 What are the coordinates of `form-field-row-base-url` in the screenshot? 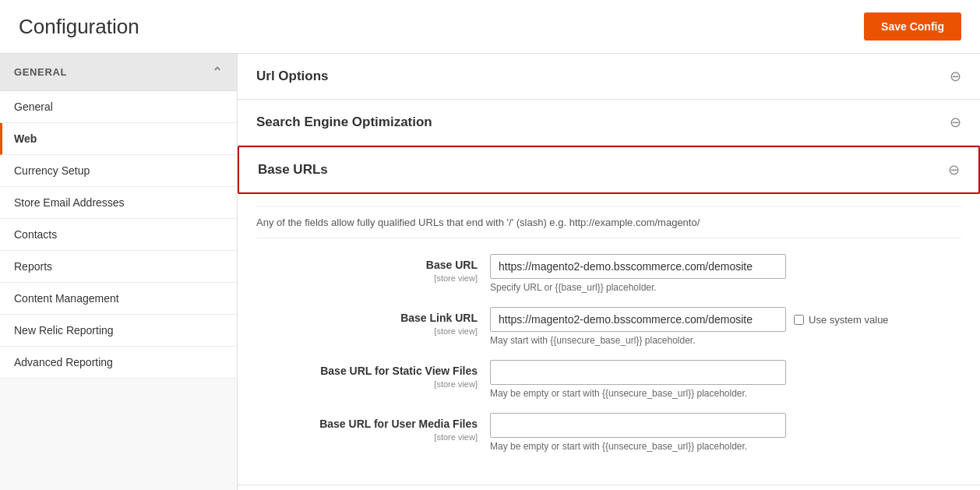 It's located at (726, 266).